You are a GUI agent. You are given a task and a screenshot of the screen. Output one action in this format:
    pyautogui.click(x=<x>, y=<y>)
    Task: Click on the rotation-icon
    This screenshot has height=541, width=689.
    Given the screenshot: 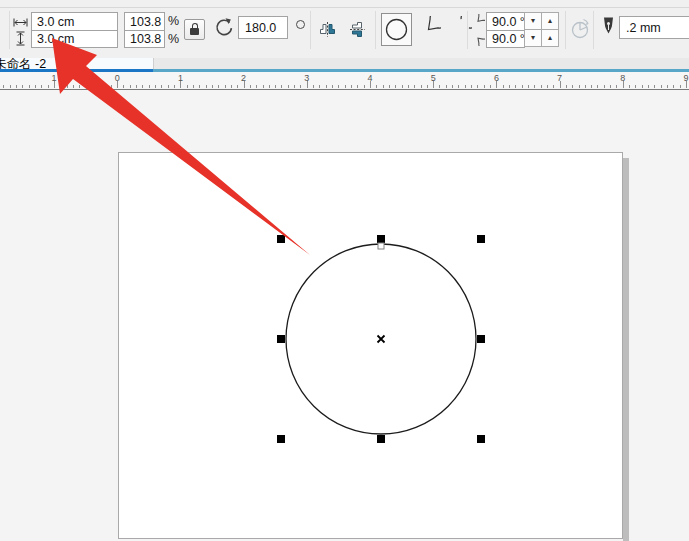 What is the action you would take?
    pyautogui.click(x=224, y=28)
    